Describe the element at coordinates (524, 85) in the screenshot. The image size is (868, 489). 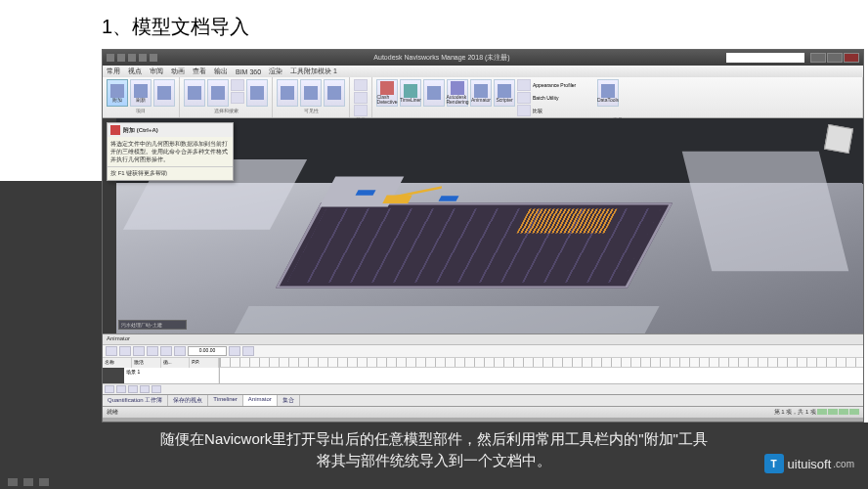
I see `appearance-profiler-button` at that location.